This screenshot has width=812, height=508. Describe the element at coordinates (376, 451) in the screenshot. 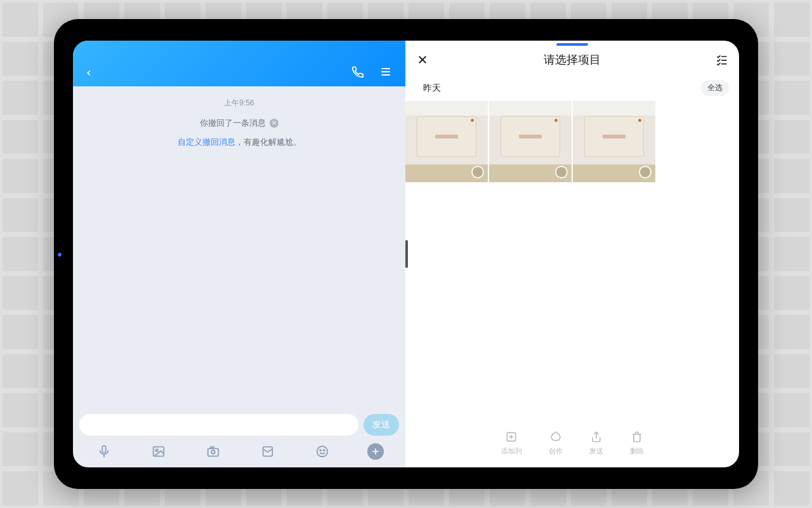

I see `plus-icon` at that location.